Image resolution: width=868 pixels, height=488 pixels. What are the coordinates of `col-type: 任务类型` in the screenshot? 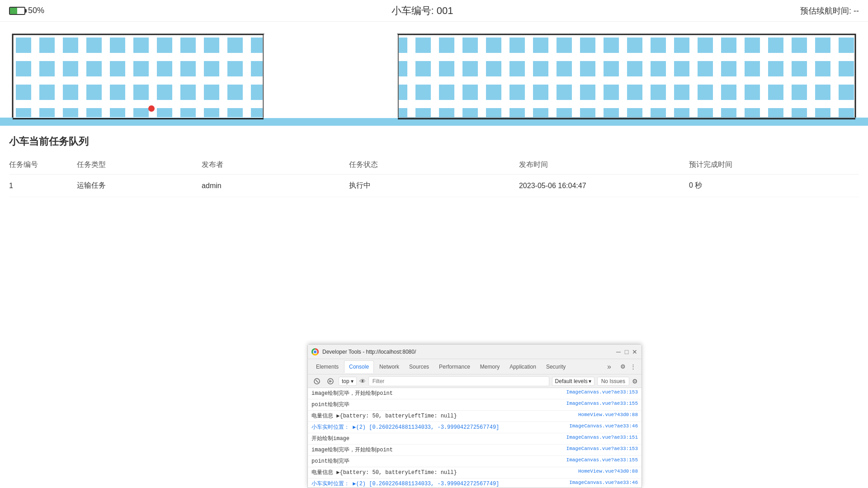 It's located at (139, 165).